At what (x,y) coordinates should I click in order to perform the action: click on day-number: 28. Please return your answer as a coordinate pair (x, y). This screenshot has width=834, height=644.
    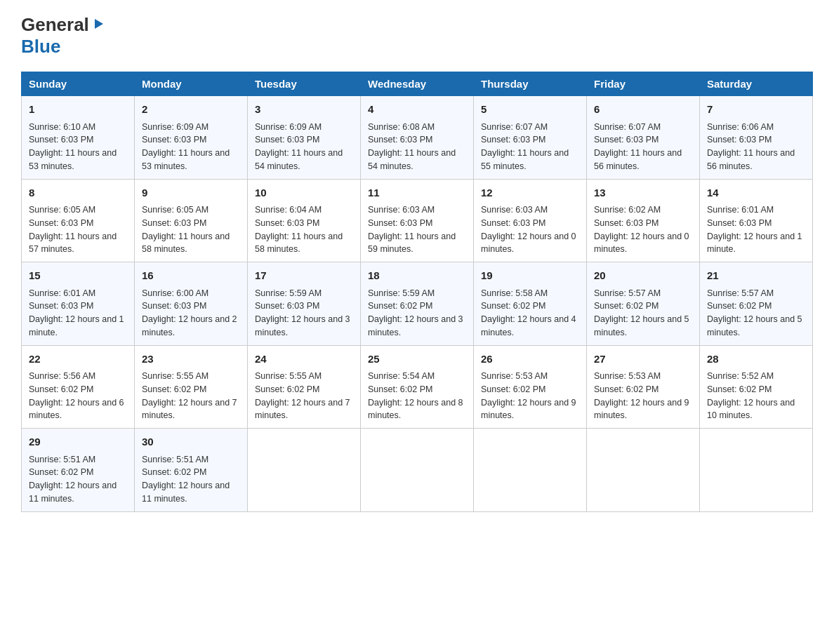
    Looking at the image, I should click on (756, 359).